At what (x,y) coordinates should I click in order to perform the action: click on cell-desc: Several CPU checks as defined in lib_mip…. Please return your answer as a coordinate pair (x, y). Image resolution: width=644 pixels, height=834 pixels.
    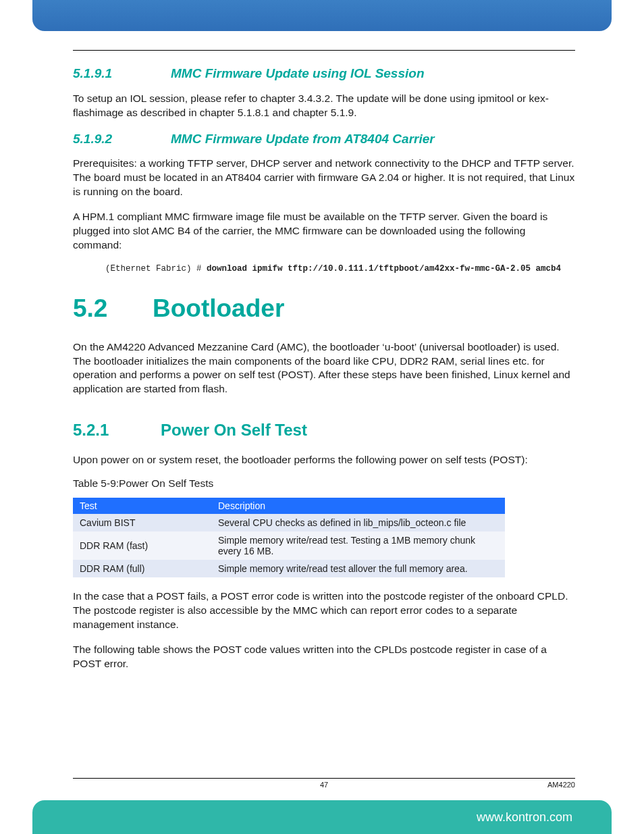
    Looking at the image, I should click on (358, 523).